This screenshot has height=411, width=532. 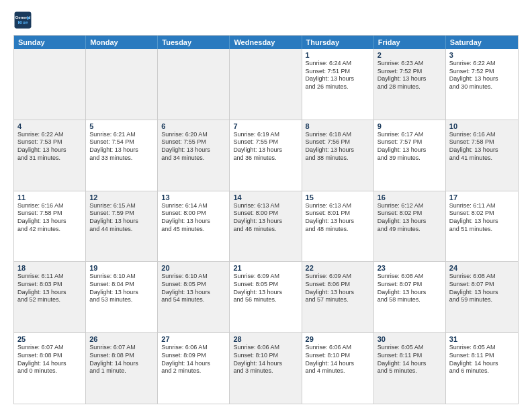 What do you see at coordinates (338, 146) in the screenshot?
I see `day-info: Sunrise: 6:18 AM Sunset: 7:56 PM Dayligh…` at bounding box center [338, 146].